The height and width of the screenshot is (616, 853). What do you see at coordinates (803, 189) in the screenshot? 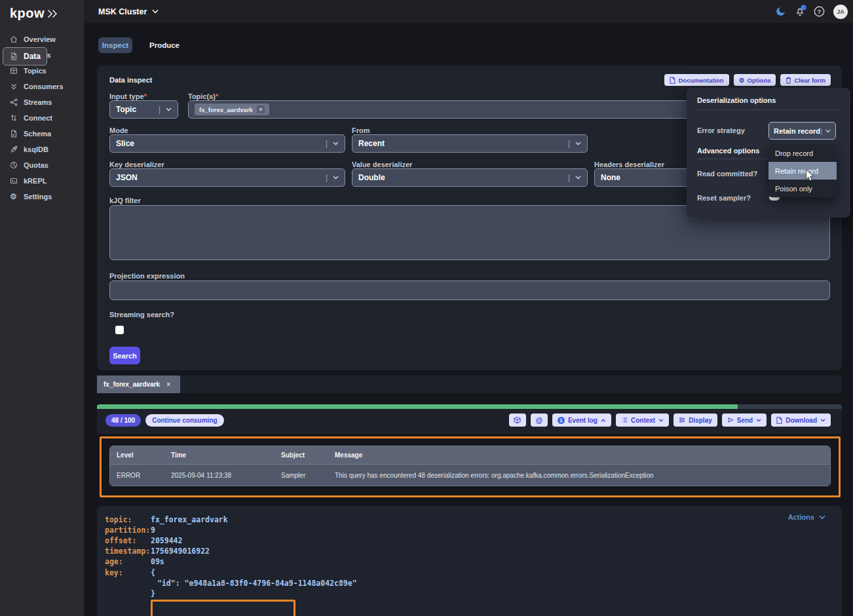
I see `menu-item-poison-only: Poison only` at bounding box center [803, 189].